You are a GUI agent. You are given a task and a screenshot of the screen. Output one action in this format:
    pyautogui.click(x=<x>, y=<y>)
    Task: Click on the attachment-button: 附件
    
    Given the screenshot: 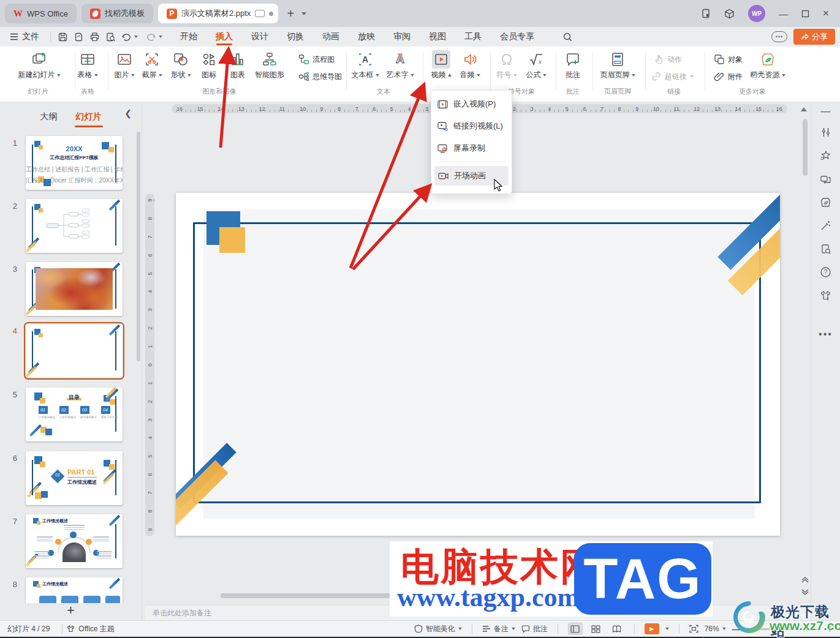 What is the action you would take?
    pyautogui.click(x=728, y=77)
    